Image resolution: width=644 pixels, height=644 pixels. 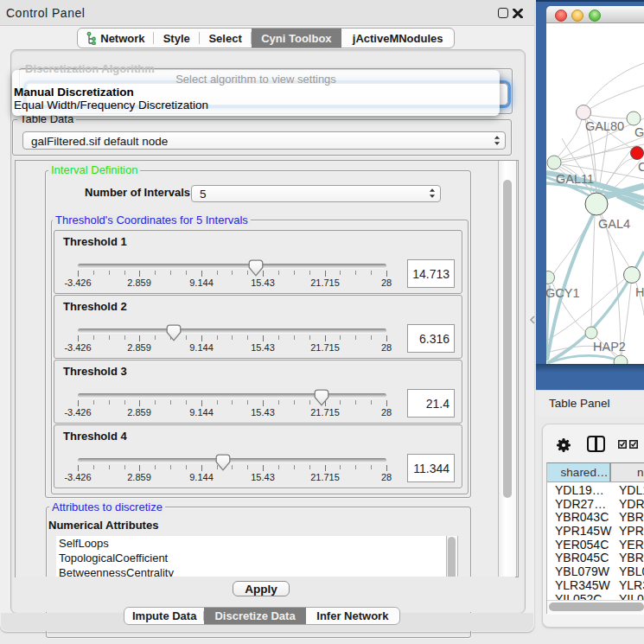 I want to click on svg-text: GAL80, so click(x=605, y=126).